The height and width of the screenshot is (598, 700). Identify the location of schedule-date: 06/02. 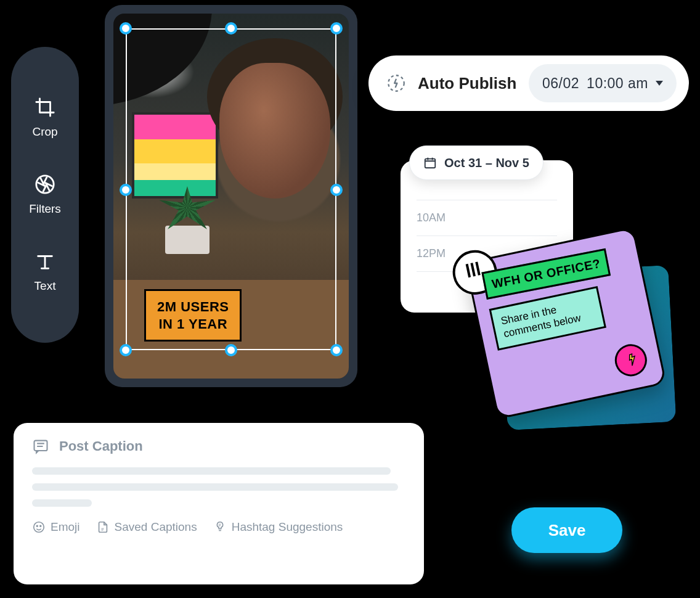
(561, 84).